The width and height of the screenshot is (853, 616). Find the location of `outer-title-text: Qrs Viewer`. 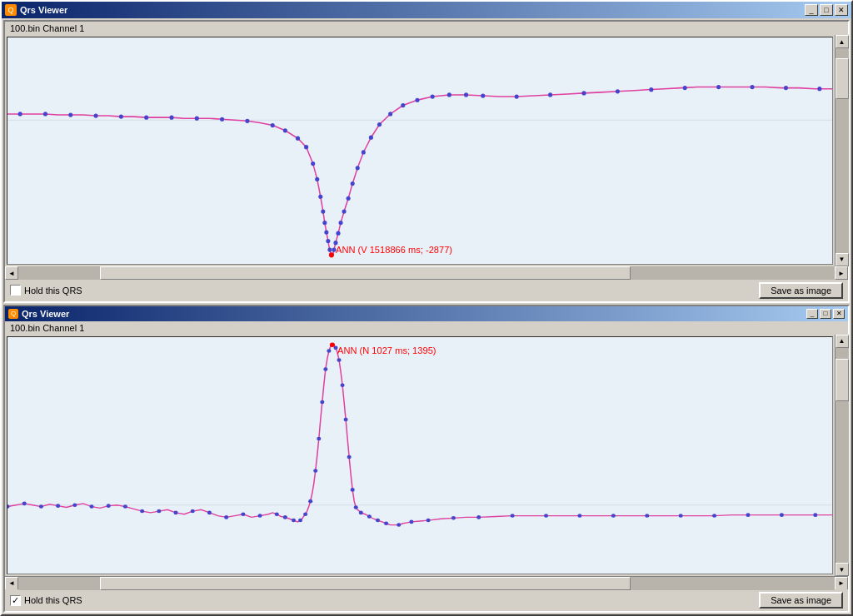

outer-title-text: Qrs Viewer is located at coordinates (412, 10).